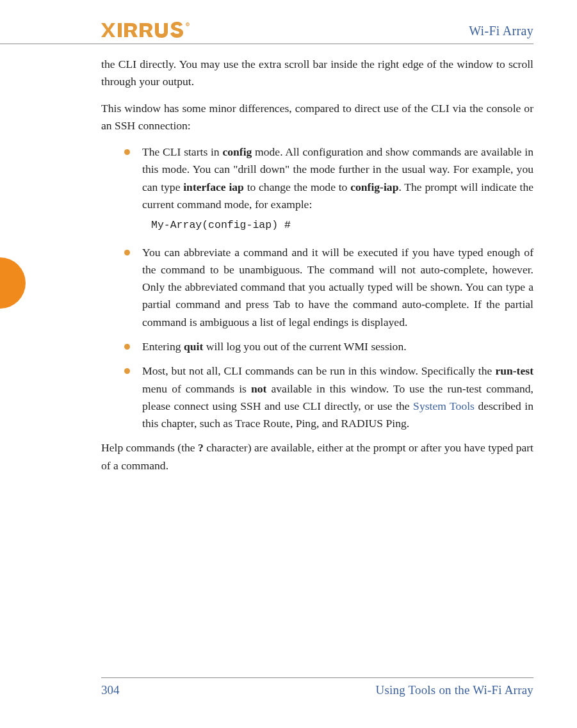  Describe the element at coordinates (110, 690) in the screenshot. I see `page-number: 304` at that location.